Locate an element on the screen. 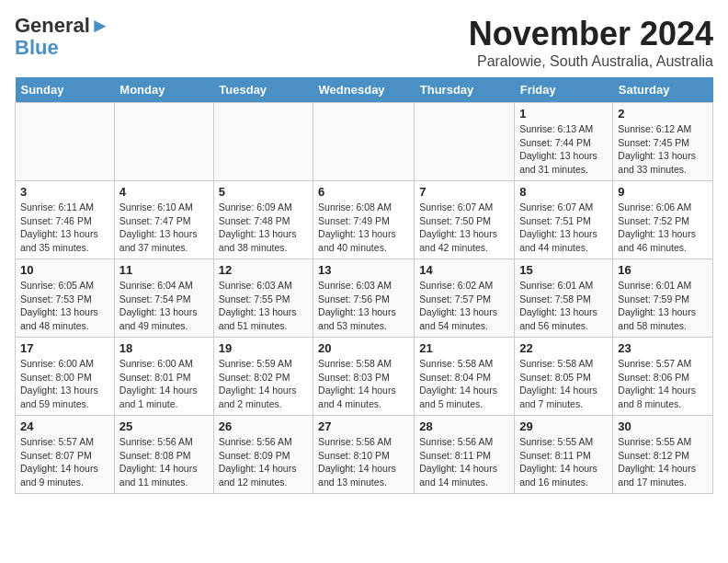 Image resolution: width=728 pixels, height=563 pixels. calendar-week-row: 10Sunrise: 6:05 AMSunset: 7:53 PMDayligh… is located at coordinates (364, 298).